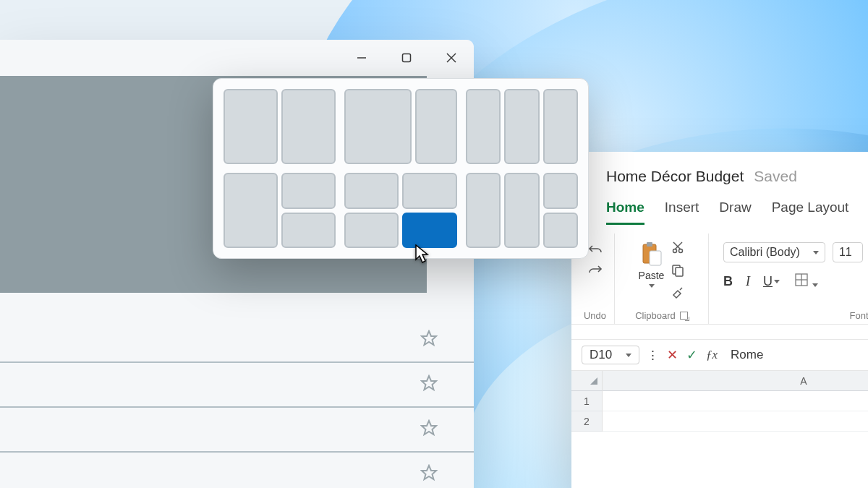 This screenshot has height=488, width=868. Describe the element at coordinates (678, 295) in the screenshot. I see `format-painter-icon` at that location.